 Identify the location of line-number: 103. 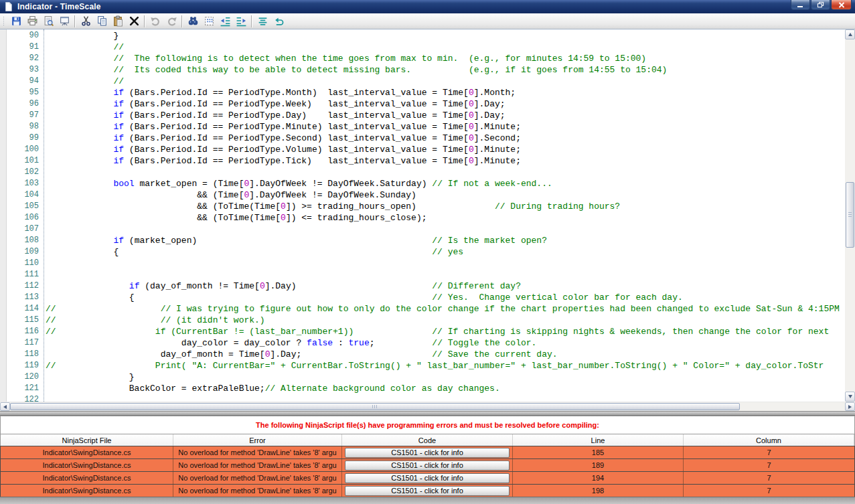
(23, 183).